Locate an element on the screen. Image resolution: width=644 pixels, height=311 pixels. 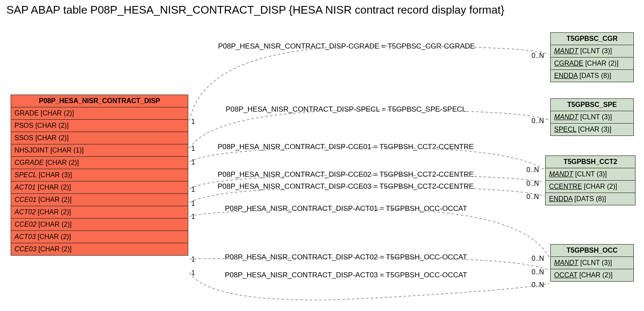
ref-field-name: SPECL is located at coordinates (565, 130).